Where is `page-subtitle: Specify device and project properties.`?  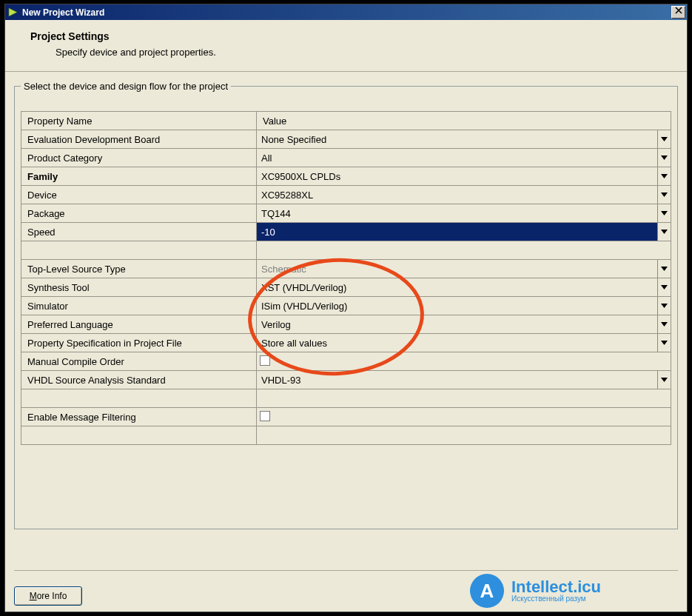
page-subtitle: Specify device and project properties. is located at coordinates (372, 52).